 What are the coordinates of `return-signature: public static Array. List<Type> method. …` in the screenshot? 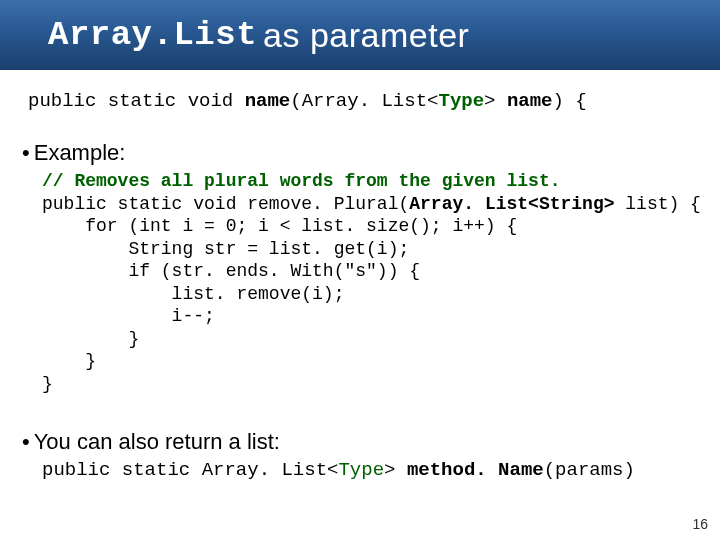 It's located at (367, 470).